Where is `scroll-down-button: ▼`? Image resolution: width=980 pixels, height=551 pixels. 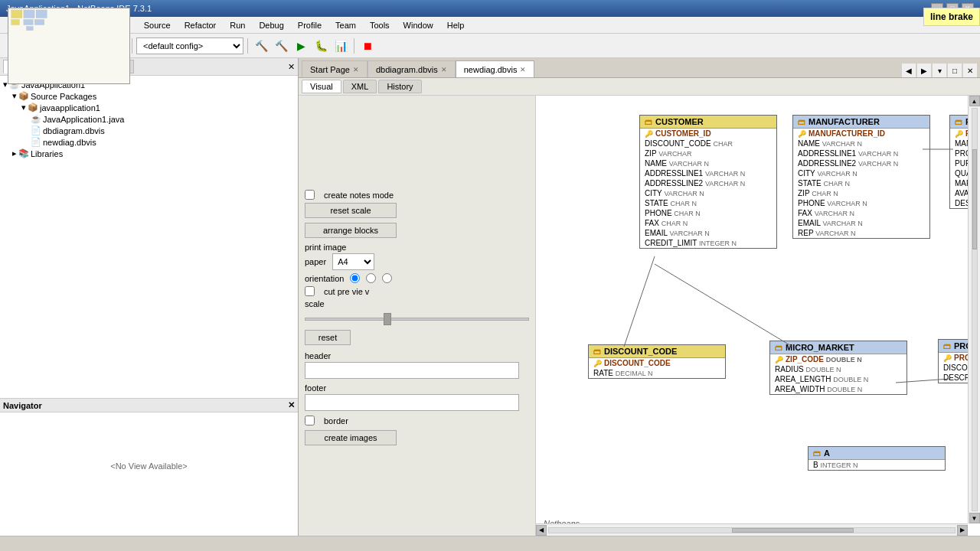 scroll-down-button: ▼ is located at coordinates (975, 518).